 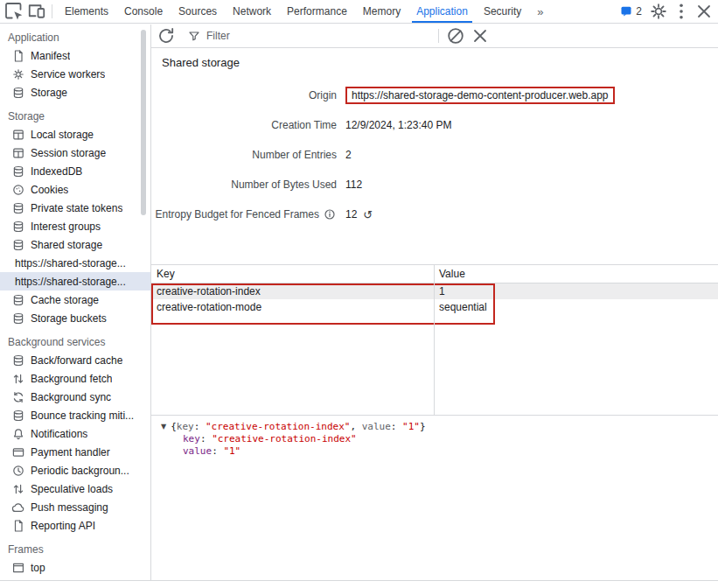 I want to click on cell-value: 1, so click(x=575, y=291).